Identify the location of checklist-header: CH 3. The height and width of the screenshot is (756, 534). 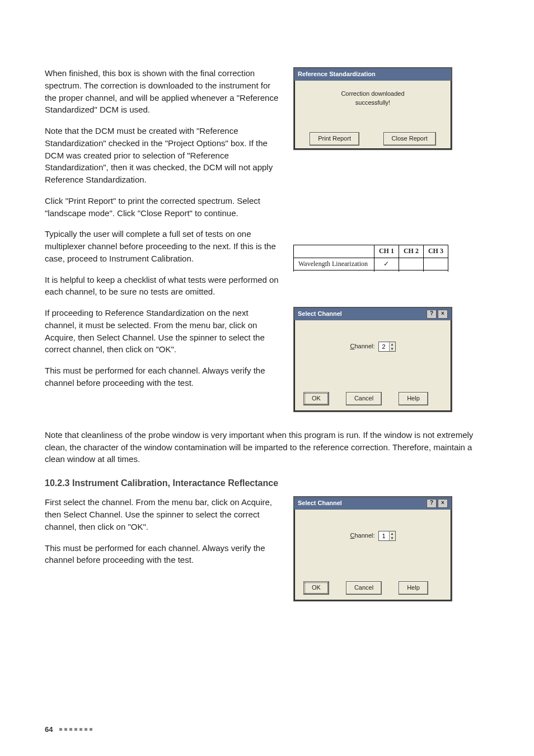
(435, 251).